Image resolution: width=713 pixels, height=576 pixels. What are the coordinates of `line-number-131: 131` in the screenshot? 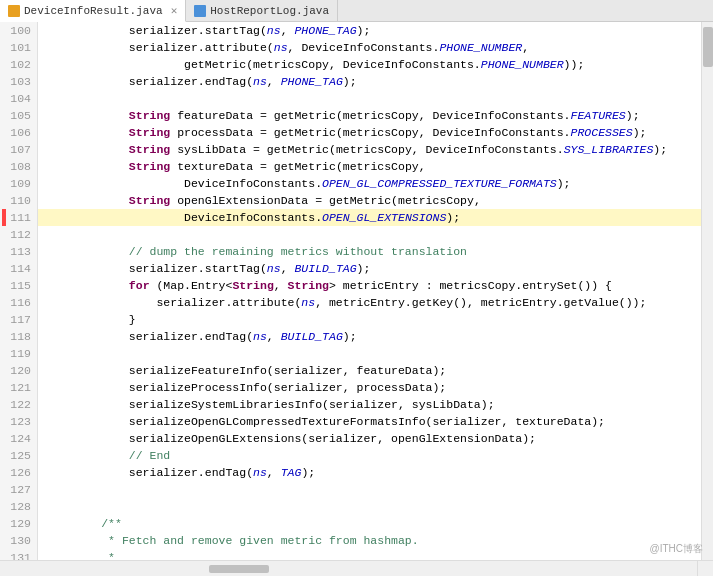 It's located at (18, 554).